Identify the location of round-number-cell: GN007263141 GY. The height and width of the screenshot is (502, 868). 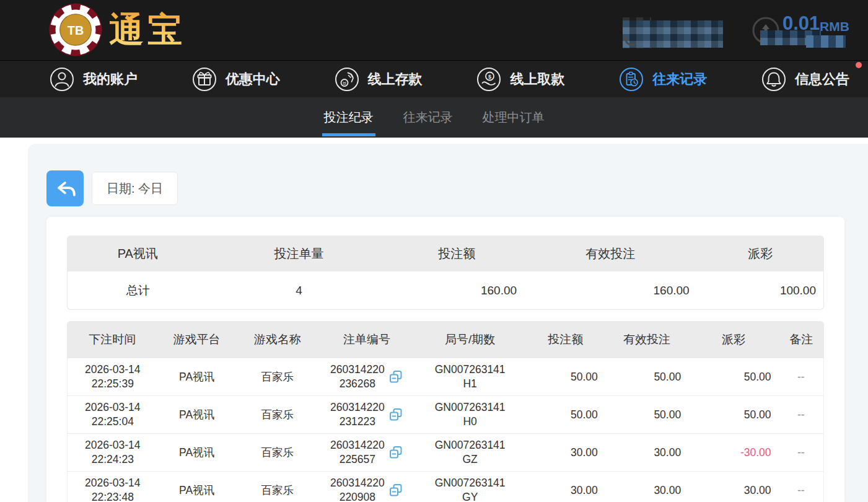
(470, 487).